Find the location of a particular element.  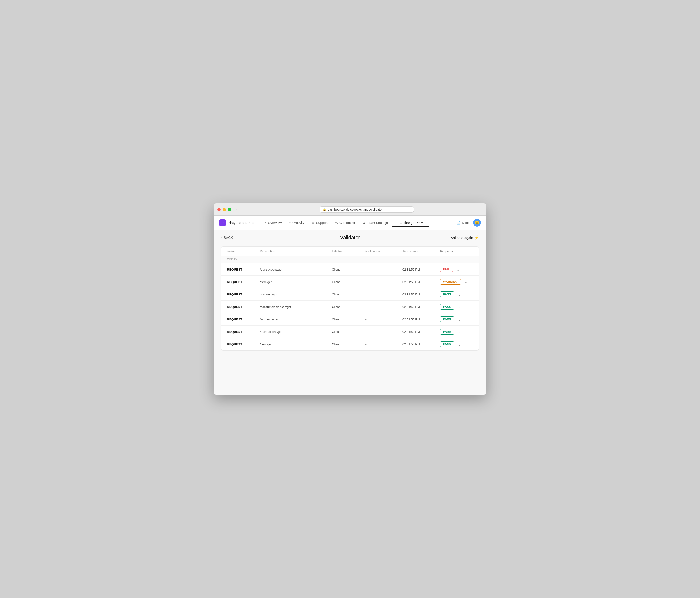

docs-icon: 📄 is located at coordinates (458, 223).